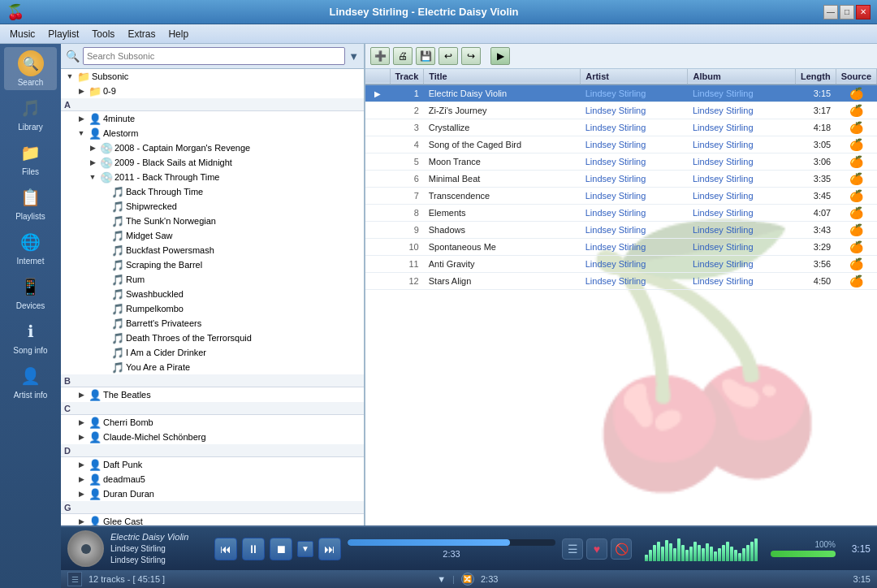 This screenshot has height=588, width=877. I want to click on next-button: ⏭, so click(330, 549).